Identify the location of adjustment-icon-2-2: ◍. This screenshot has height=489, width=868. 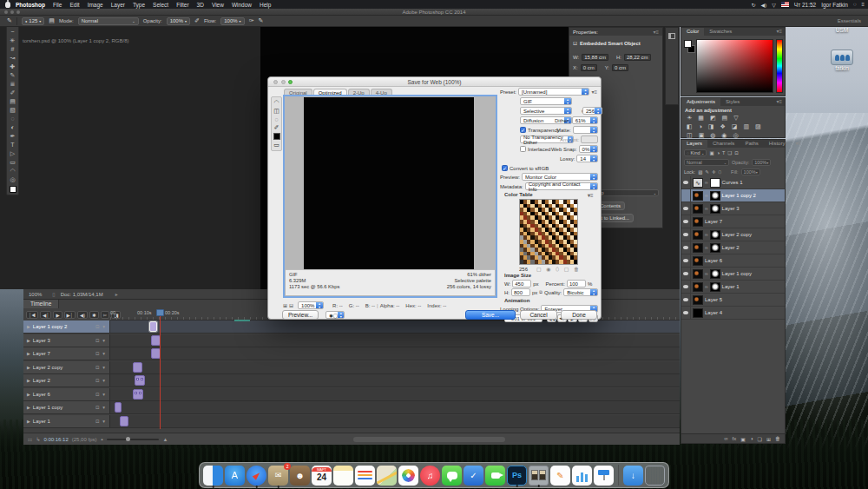
(713, 135).